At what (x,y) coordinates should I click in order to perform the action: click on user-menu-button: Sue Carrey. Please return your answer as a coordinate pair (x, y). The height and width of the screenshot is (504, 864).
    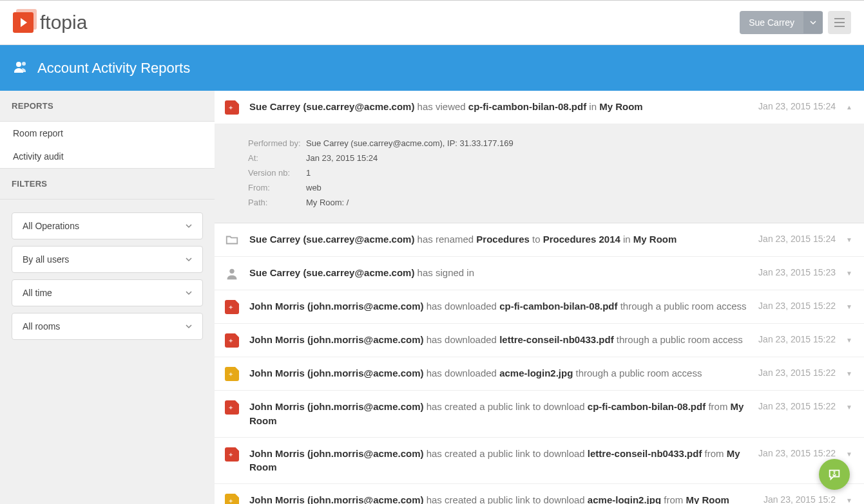
    Looking at the image, I should click on (781, 23).